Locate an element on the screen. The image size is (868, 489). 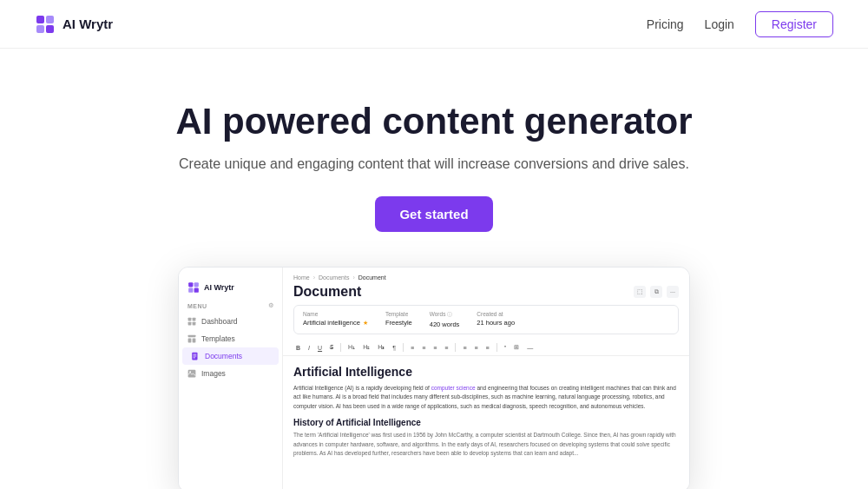
sidebar-logo: AI Wrytr is located at coordinates (231, 289).